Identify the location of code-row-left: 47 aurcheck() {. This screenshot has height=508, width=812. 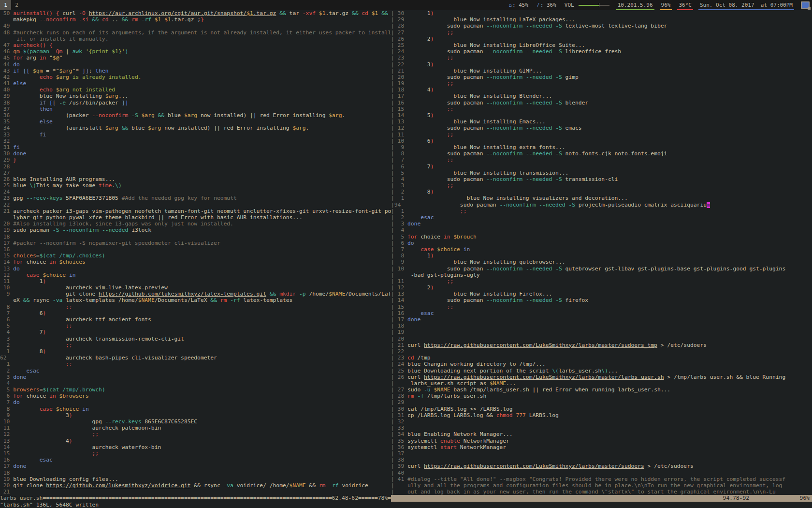
(195, 45).